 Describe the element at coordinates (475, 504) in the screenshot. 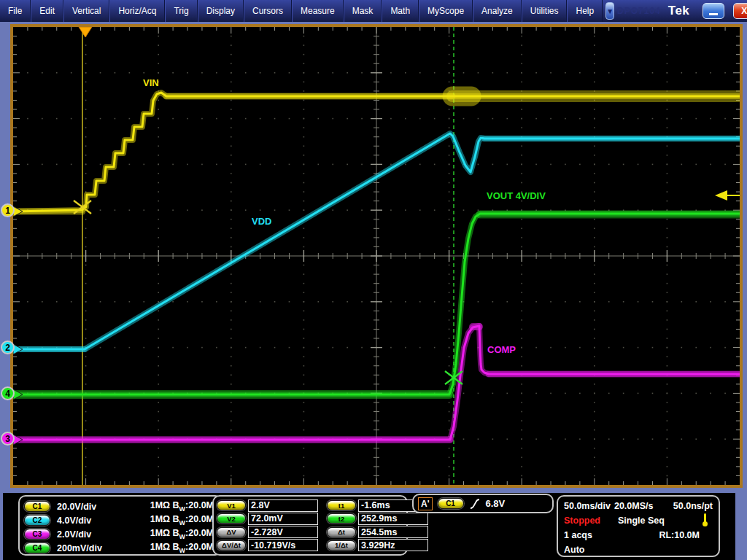

I see `rising-edge-icon` at that location.